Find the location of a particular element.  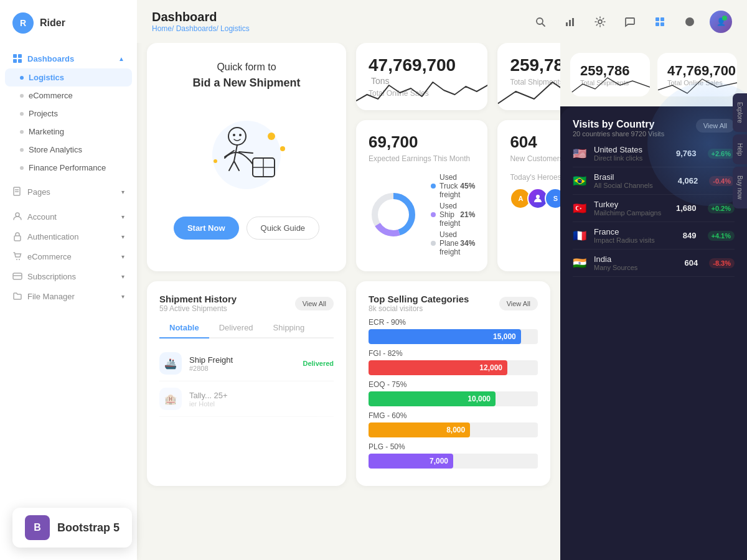

dashboards-group: Dashboards ▲ is located at coordinates (68, 58).